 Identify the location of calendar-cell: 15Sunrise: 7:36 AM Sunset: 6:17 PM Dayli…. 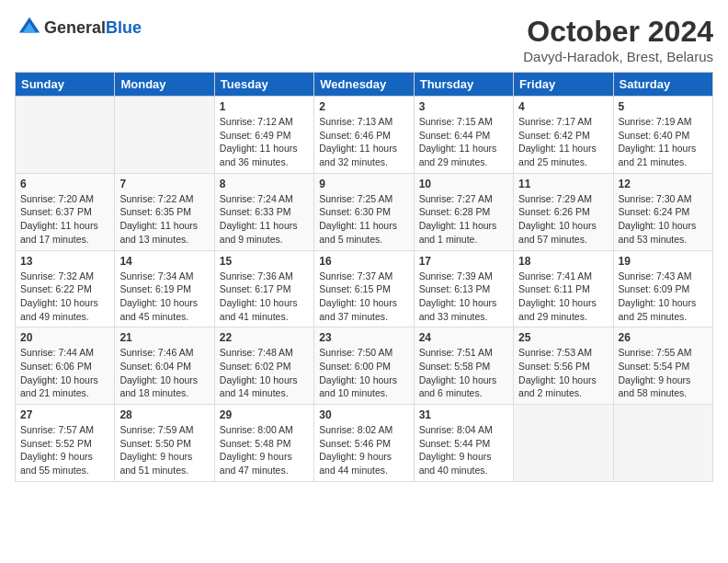
(264, 289).